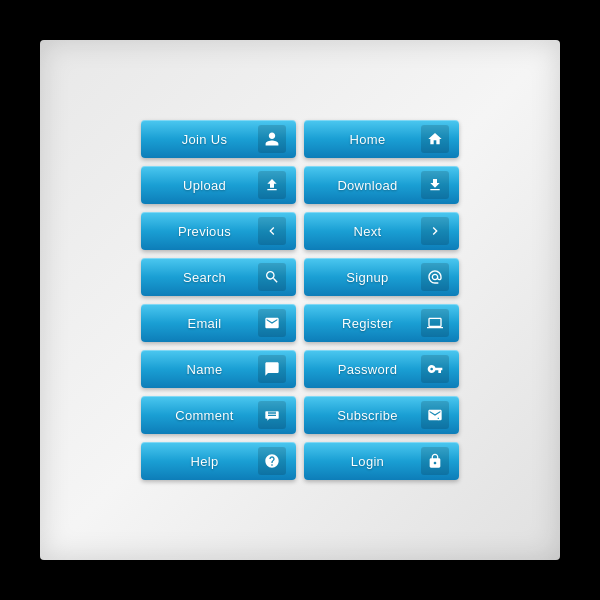  What do you see at coordinates (435, 231) in the screenshot?
I see `chevron-right-icon` at bounding box center [435, 231].